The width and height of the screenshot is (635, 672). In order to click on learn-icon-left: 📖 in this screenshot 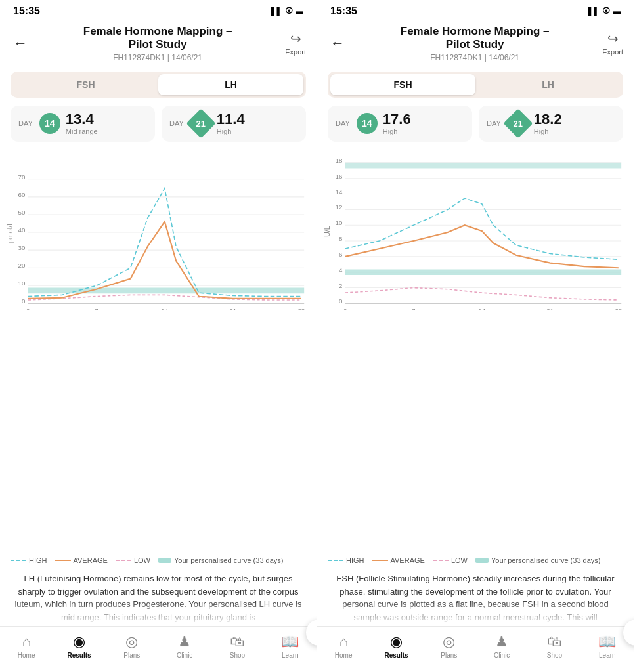, I will do `click(290, 642)`.